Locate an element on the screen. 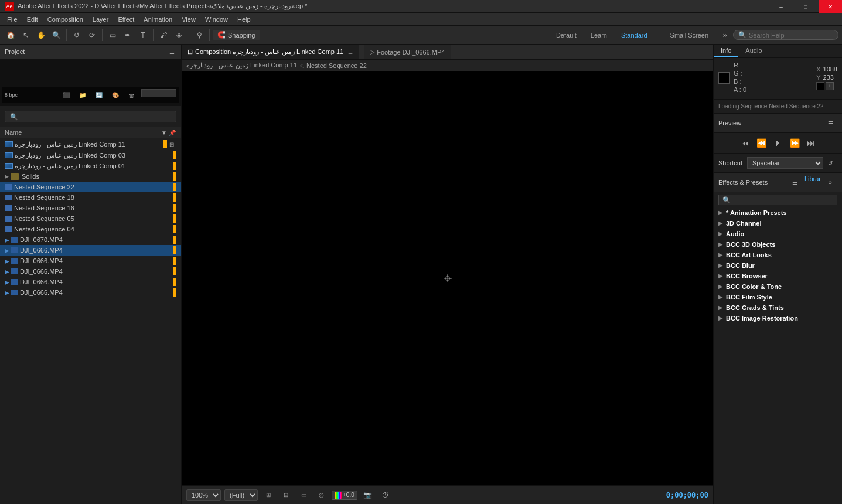  text-tool: T is located at coordinates (143, 35).